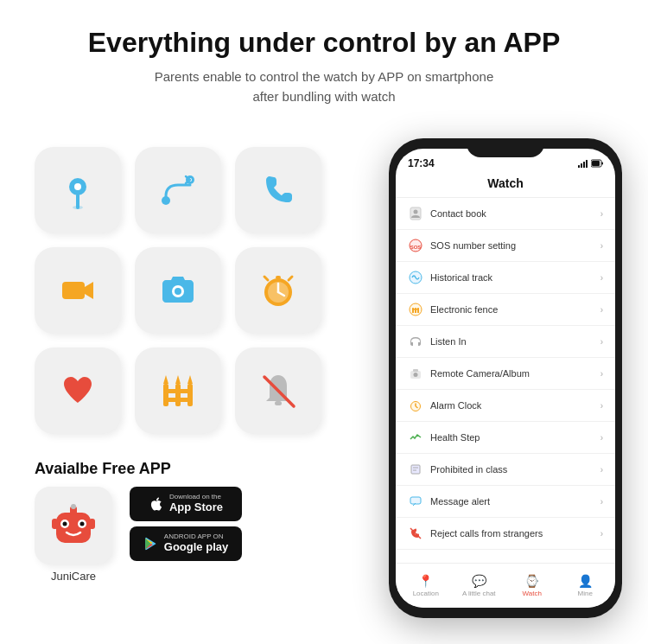 This screenshot has height=644, width=648. Describe the element at coordinates (416, 309) in the screenshot. I see `efence-icon` at that location.